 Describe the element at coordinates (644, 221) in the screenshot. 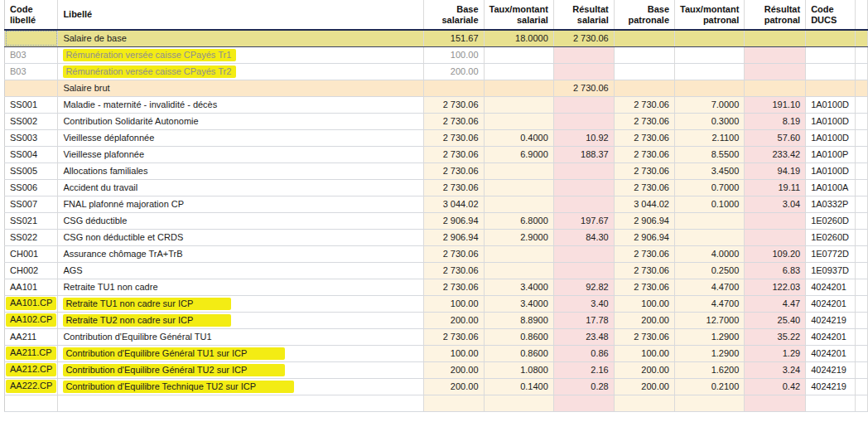

I see `cell-base-patronale: 2 906.94` at that location.